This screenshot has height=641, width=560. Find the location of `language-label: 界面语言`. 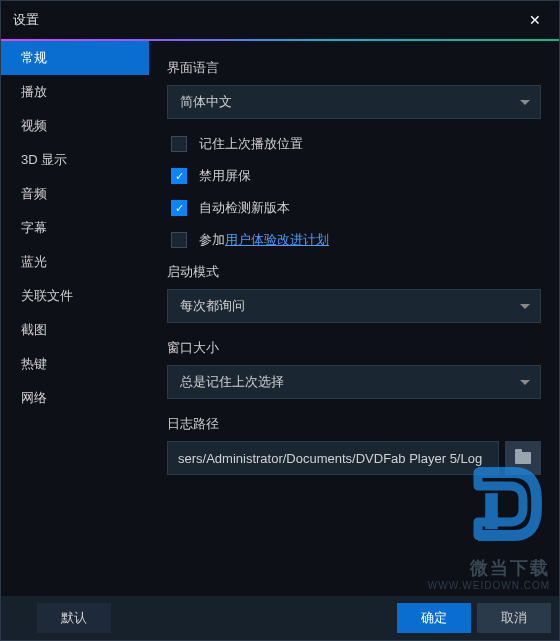

language-label: 界面语言 is located at coordinates (354, 68).